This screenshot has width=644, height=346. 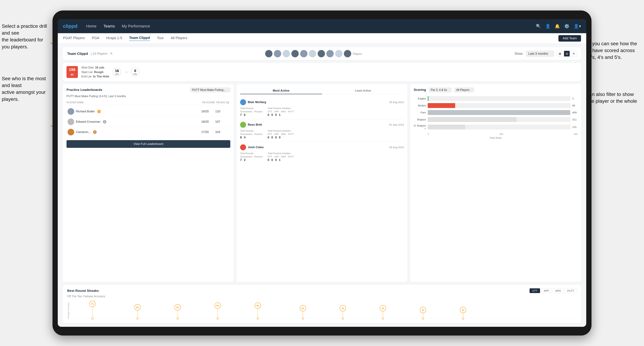 I want to click on players-filter-select: All Players, so click(x=464, y=90).